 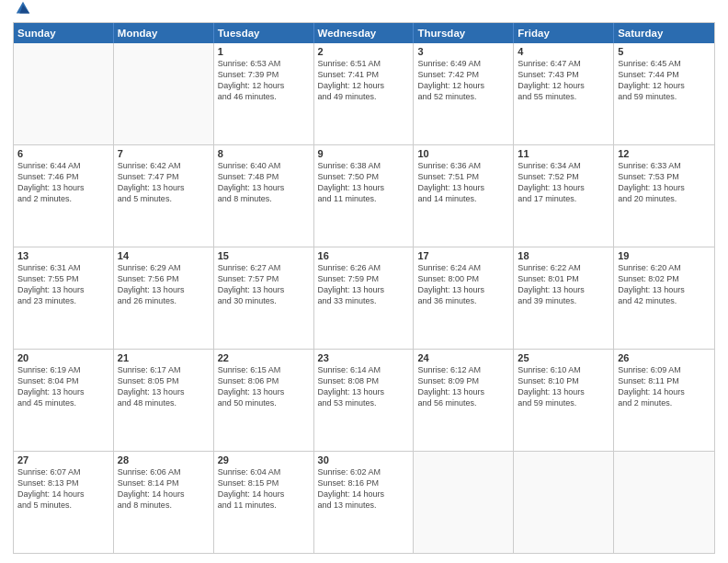 What do you see at coordinates (364, 94) in the screenshot?
I see `calendar-cell: 2Sunrise: 6:51 AMSunset: 7:41 PMDaylight…` at bounding box center [364, 94].